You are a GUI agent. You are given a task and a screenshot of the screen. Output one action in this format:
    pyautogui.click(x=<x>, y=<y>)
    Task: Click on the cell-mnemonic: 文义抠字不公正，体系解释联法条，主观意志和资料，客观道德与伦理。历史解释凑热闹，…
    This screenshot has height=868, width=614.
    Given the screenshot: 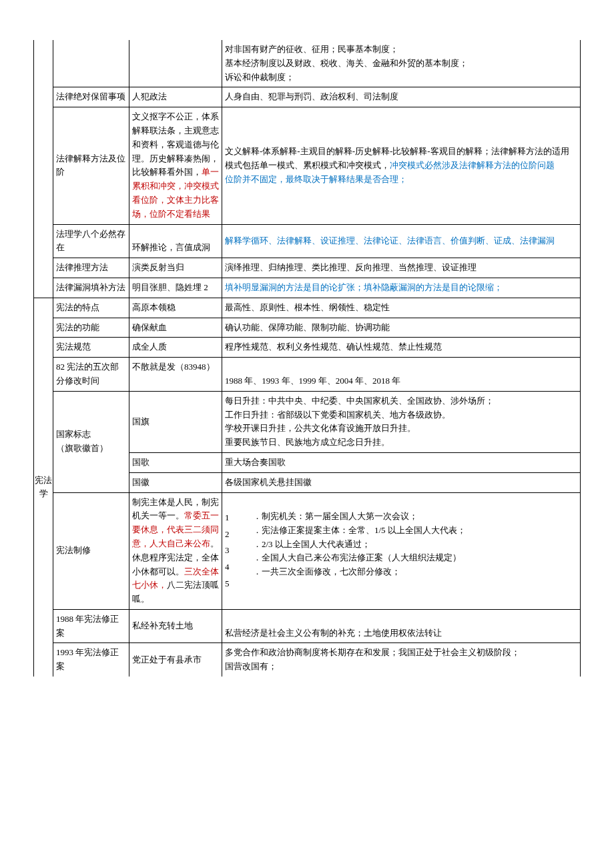 What is the action you would take?
    pyautogui.click(x=176, y=165)
    